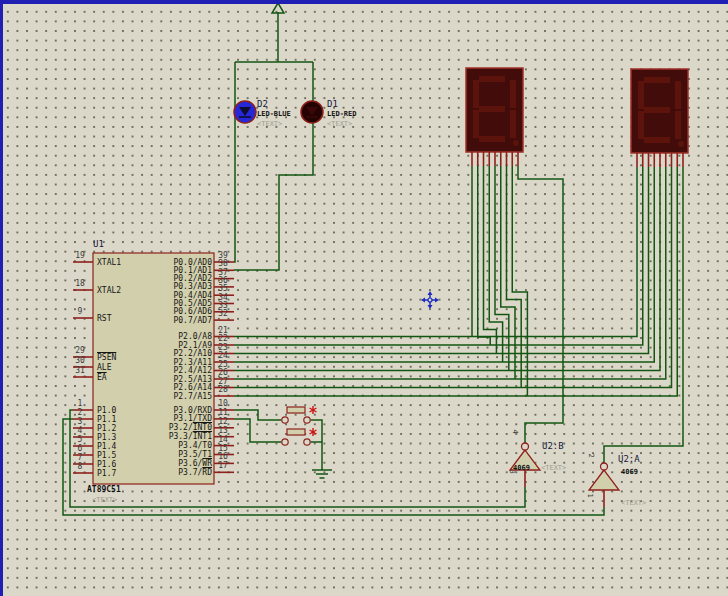  Describe the element at coordinates (604, 480) in the screenshot. I see `inverter-u2a` at that location.